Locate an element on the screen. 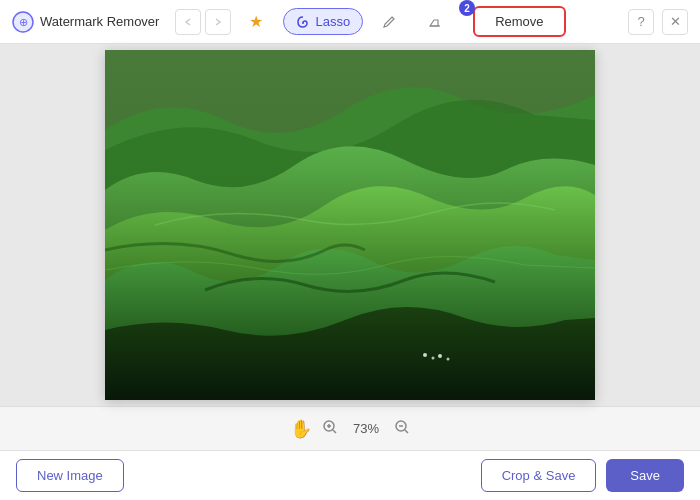 The image size is (700, 500). nav-buttons is located at coordinates (203, 22).